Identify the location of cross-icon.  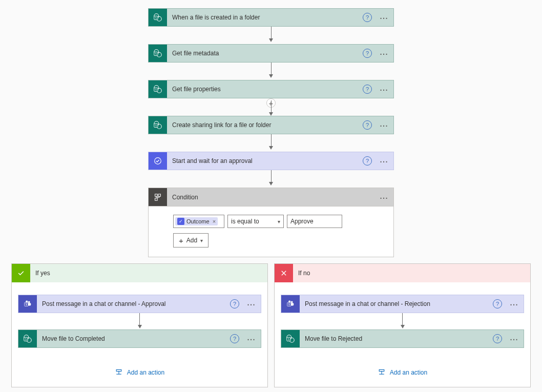
(284, 273).